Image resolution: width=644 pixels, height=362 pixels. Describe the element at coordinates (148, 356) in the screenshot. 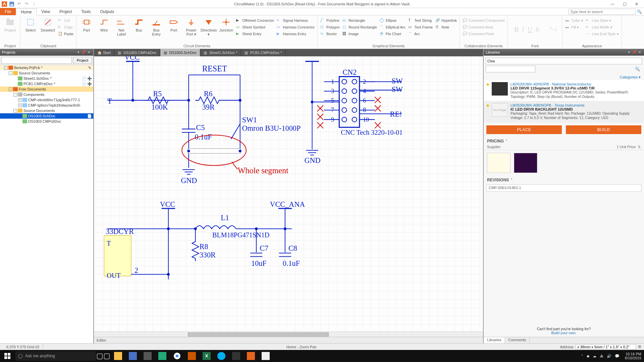

I see `tb-app2-icon` at that location.